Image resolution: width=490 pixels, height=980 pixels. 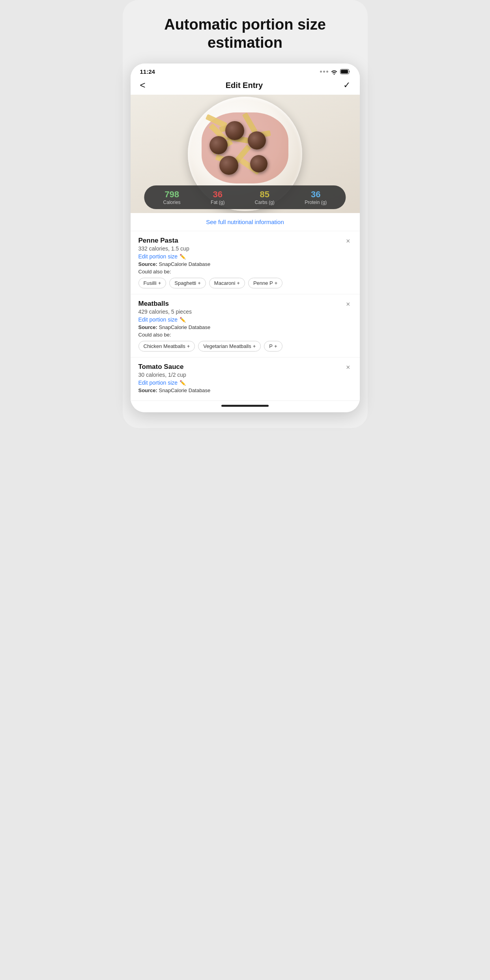 What do you see at coordinates (211, 241) in the screenshot?
I see `food-name: Penne Pasta` at bounding box center [211, 241].